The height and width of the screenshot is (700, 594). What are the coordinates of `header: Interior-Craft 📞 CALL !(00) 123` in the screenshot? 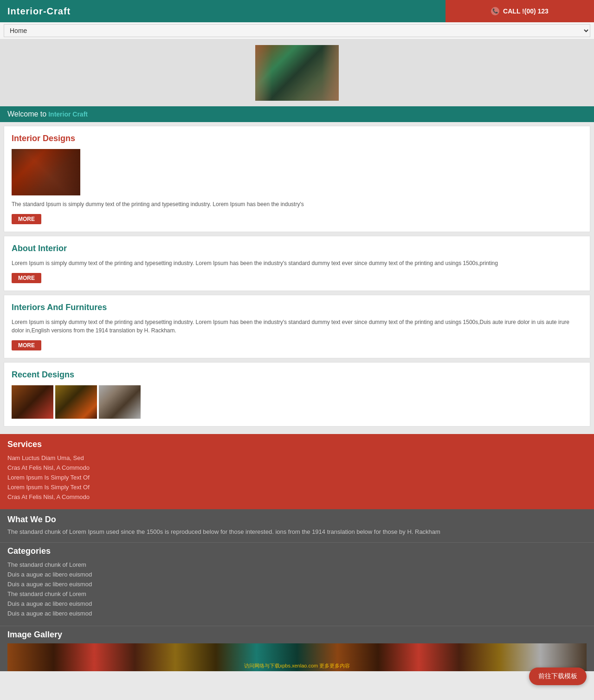 It's located at (297, 11).